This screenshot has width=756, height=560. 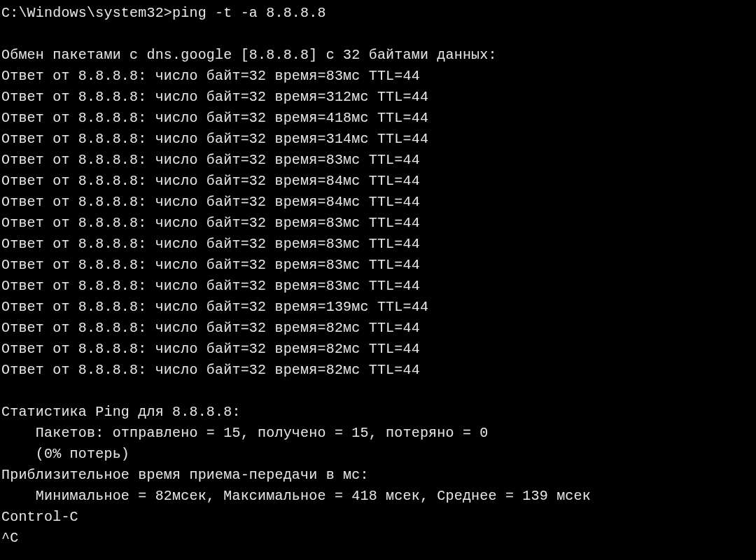 I want to click on stats-rtt-header: Приблизительное время приема-передачи в …, so click(x=185, y=475).